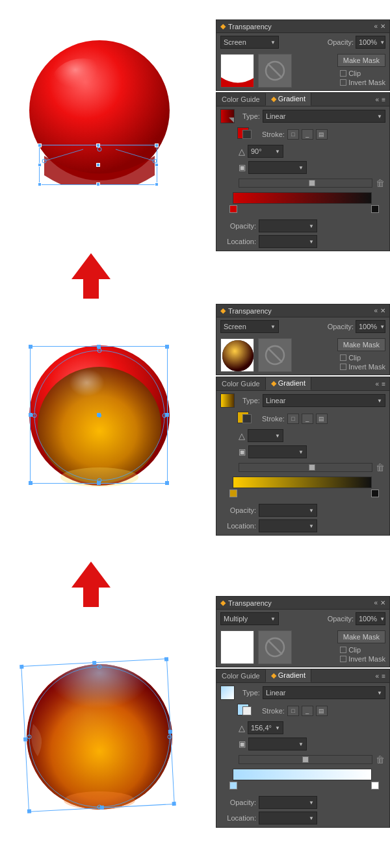  I want to click on minimize-btn-2: «, so click(376, 310).